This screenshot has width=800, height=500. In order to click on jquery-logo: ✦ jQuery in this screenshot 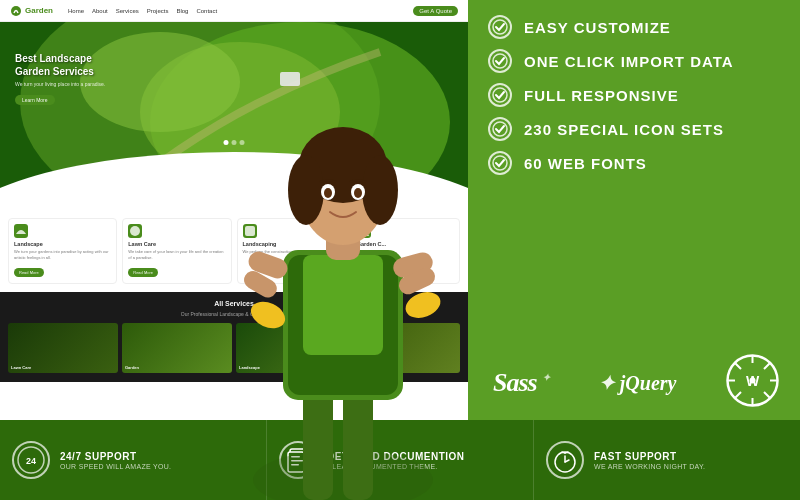, I will do `click(638, 383)`.